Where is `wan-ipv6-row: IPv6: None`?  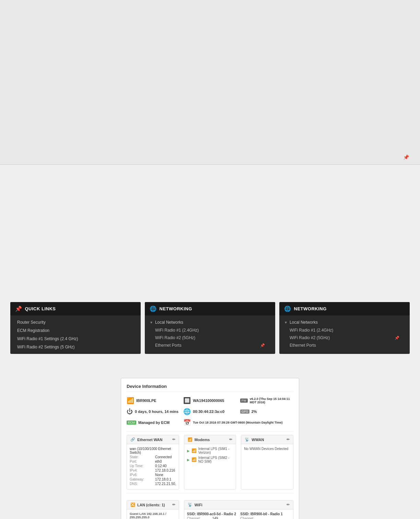 wan-ipv6-row: IPv6: None is located at coordinates (153, 475).